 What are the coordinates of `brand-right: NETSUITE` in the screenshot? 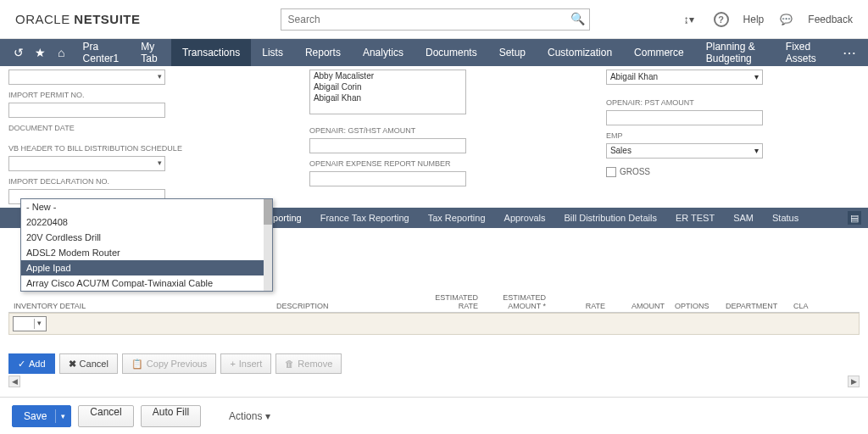 It's located at (107, 19).